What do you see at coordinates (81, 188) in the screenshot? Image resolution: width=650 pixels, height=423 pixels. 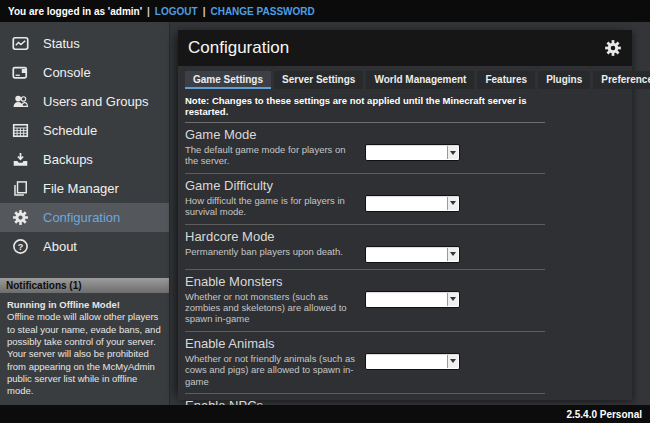 I see `sidebar-item-label: File Manager` at bounding box center [81, 188].